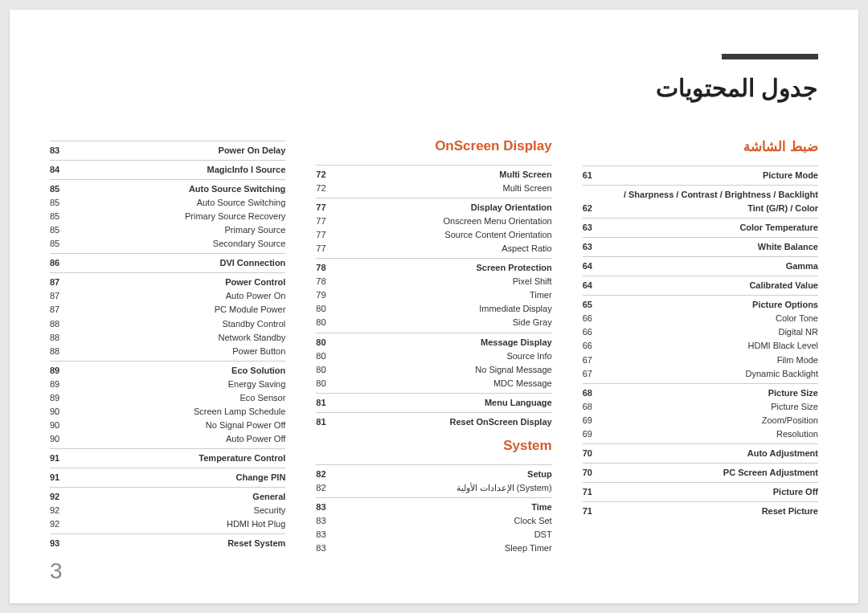  What do you see at coordinates (706, 209) in the screenshot?
I see `toc-label: Tint (G/R) / Color` at bounding box center [706, 209].